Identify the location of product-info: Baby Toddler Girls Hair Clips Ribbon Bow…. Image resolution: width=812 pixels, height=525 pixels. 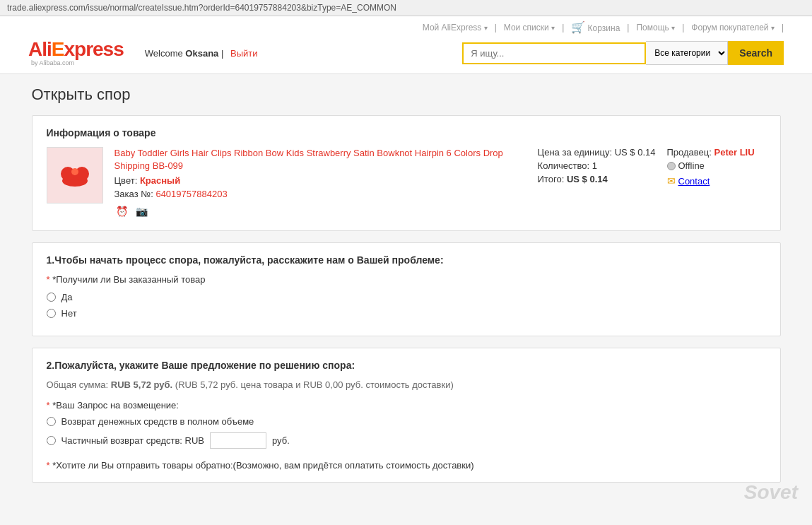
(406, 183).